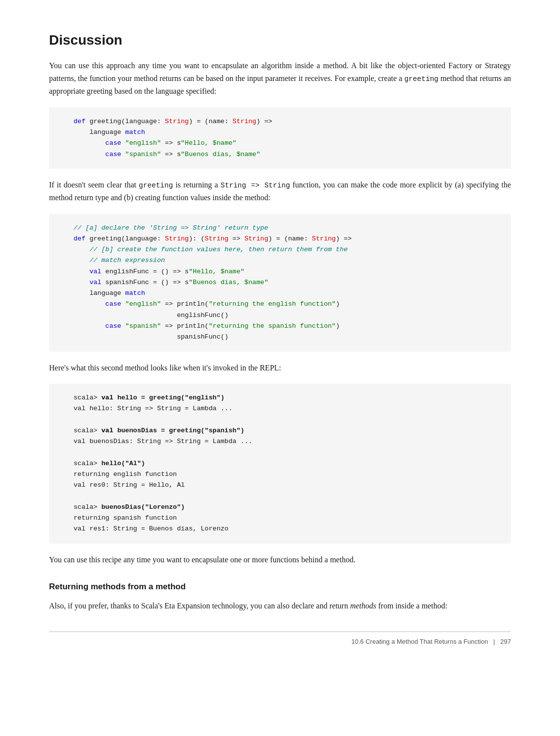 The image size is (560, 736). I want to click on paragraph-5: Also, if you prefer, thanks to Scala's E…, so click(280, 606).